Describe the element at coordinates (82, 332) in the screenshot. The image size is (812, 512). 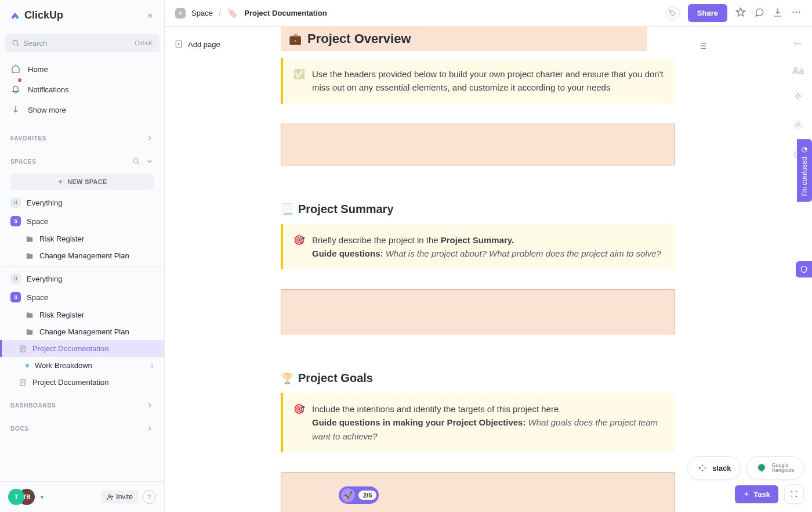
I see `tree-change-mgmt-2: Change Management Plan` at that location.